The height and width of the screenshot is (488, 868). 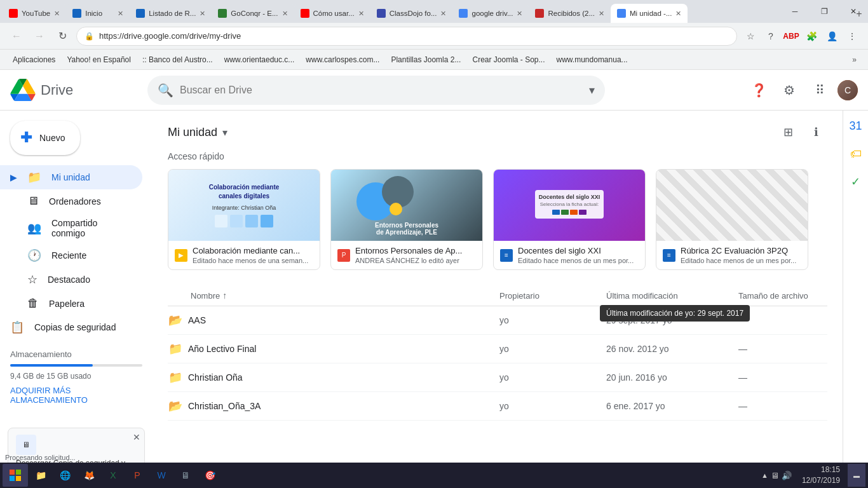 I want to click on settings-icon-btn: ⚙, so click(x=789, y=90).